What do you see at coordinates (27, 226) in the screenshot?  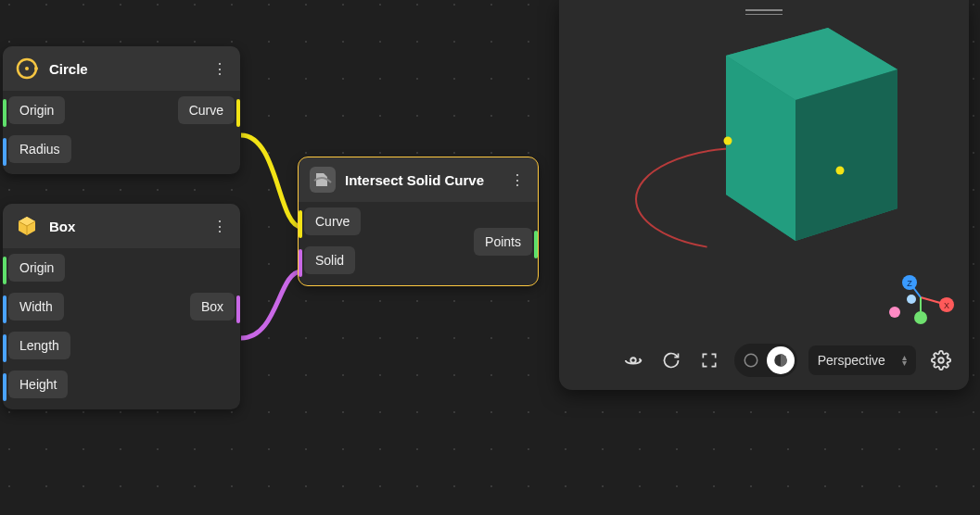 I see `box-icon` at bounding box center [27, 226].